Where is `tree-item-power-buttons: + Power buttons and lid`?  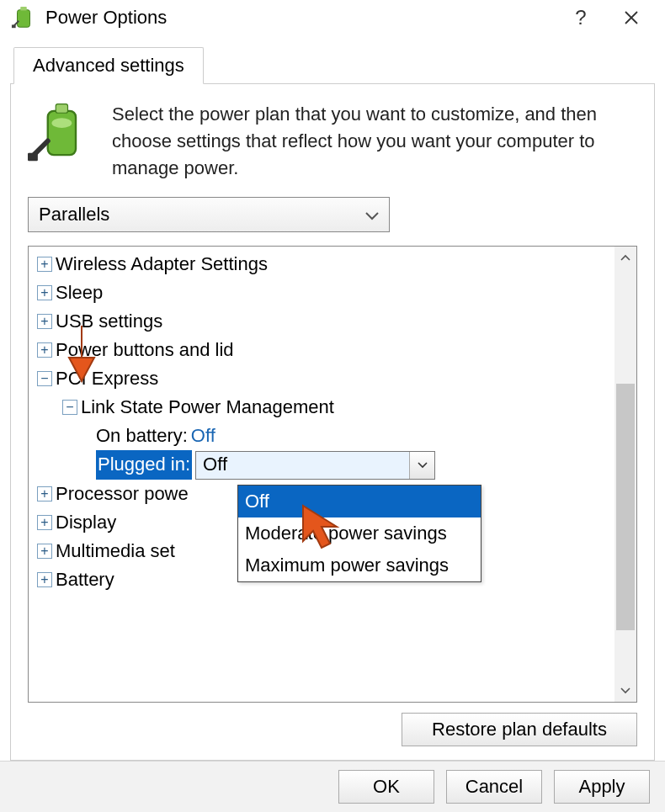
tree-item-power-buttons: + Power buttons and lid is located at coordinates (322, 350).